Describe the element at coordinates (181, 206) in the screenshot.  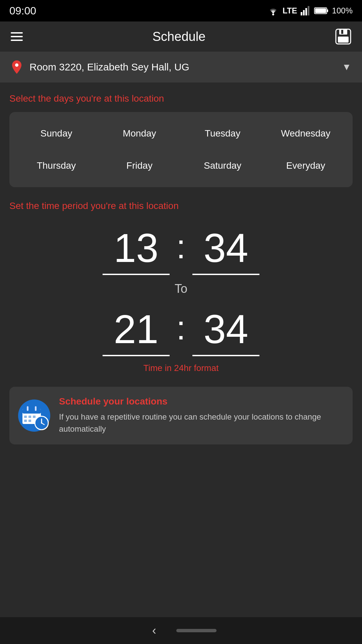
I see `time-section-label: Set the time period you're at this locat…` at that location.